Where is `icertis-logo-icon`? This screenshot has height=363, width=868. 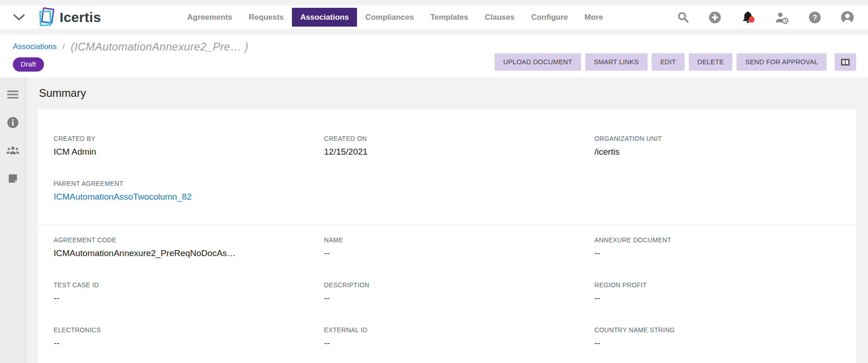
icertis-logo-icon is located at coordinates (47, 17).